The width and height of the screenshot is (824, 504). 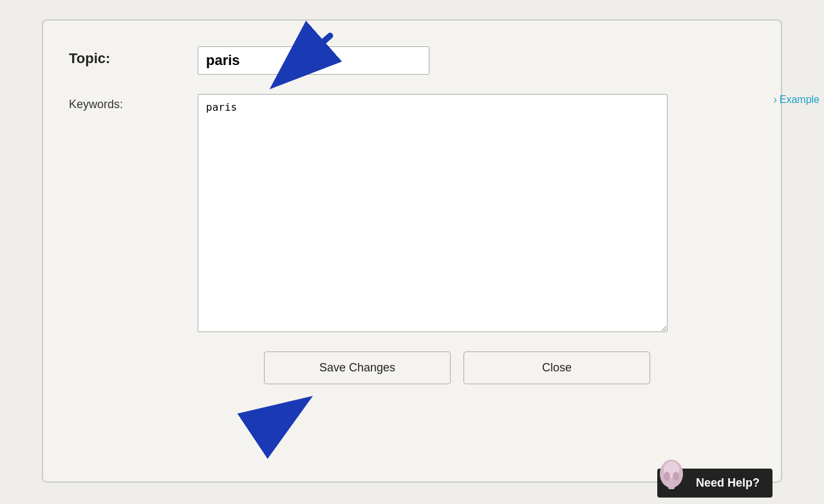 What do you see at coordinates (133, 103) in the screenshot?
I see `keywords-label: Keywords:` at bounding box center [133, 103].